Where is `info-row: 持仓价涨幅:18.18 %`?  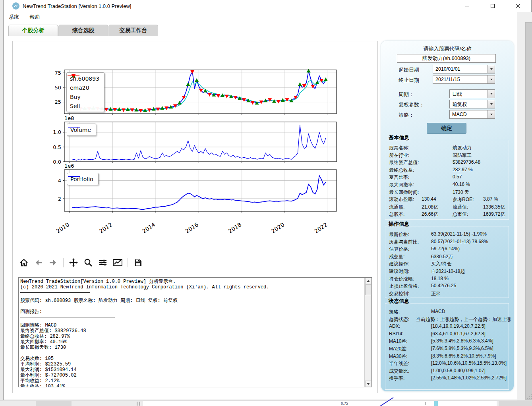
info-row: 持仓价涨幅:18.18 % is located at coordinates (450, 279).